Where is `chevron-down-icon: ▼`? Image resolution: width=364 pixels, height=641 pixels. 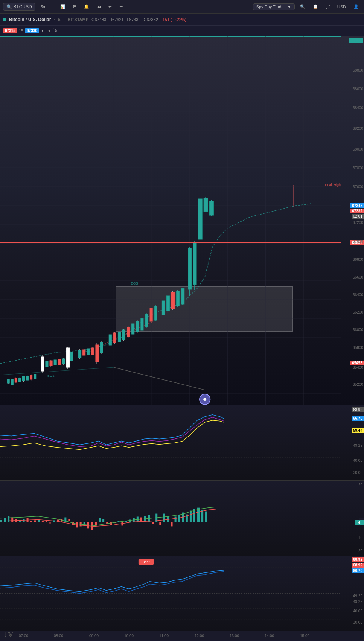
chevron-down-icon: ▼ is located at coordinates (43, 31).